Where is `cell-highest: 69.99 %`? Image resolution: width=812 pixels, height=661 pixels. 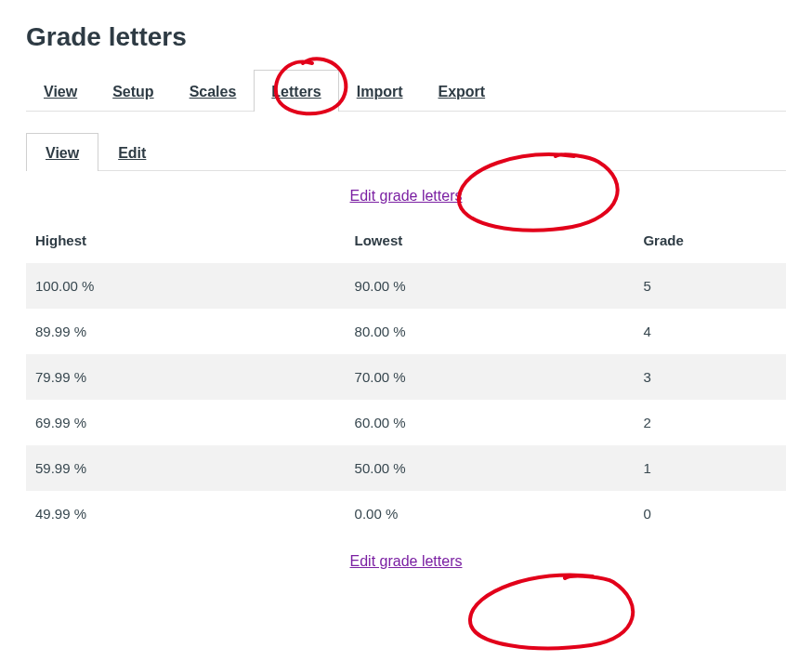
cell-highest: 69.99 % is located at coordinates (186, 422).